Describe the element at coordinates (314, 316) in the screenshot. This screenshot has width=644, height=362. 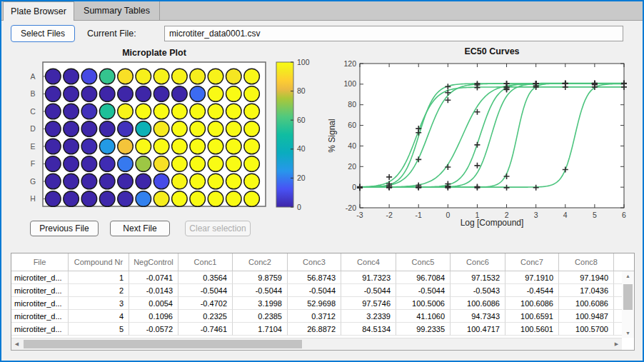
I see `table-cell: 0.3712` at that location.